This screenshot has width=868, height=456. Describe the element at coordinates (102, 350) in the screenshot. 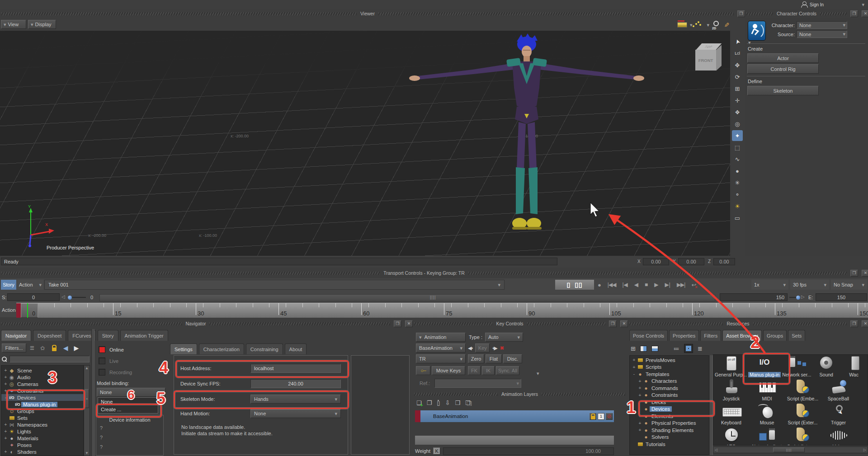

I see `online-checkbox` at that location.